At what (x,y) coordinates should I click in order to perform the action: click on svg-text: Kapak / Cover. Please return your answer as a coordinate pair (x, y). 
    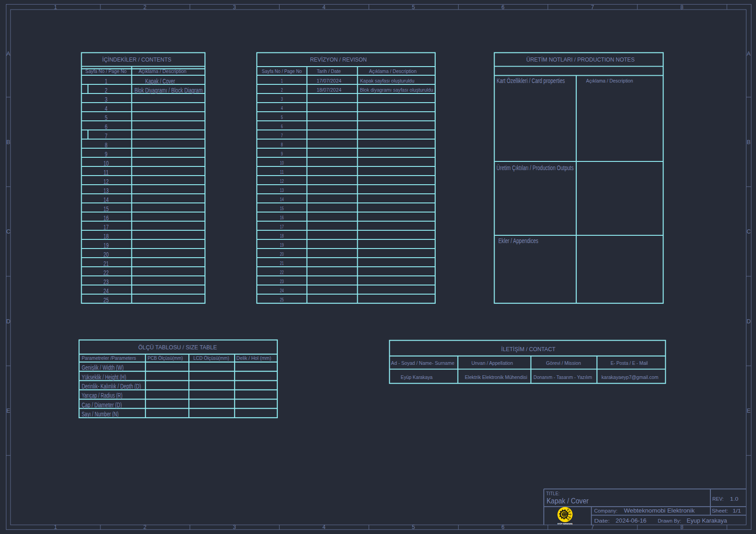
    Looking at the image, I should click on (160, 81).